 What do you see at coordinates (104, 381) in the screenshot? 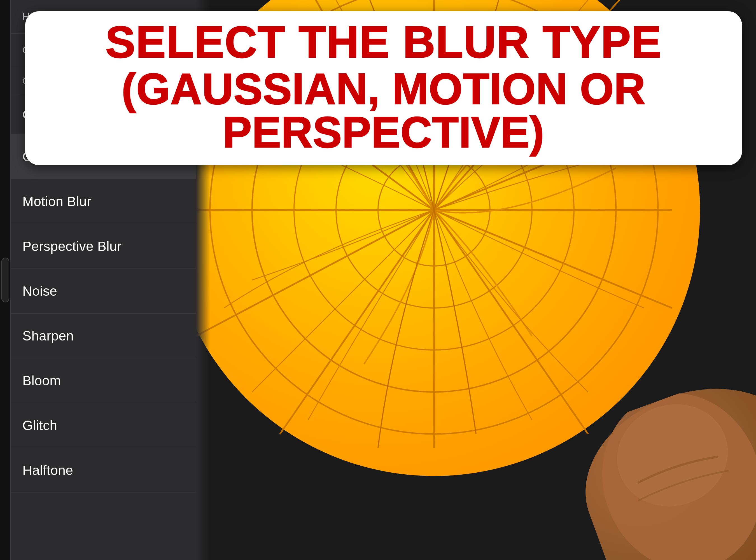
I see `menu-item-bloom: Bloom` at bounding box center [104, 381].